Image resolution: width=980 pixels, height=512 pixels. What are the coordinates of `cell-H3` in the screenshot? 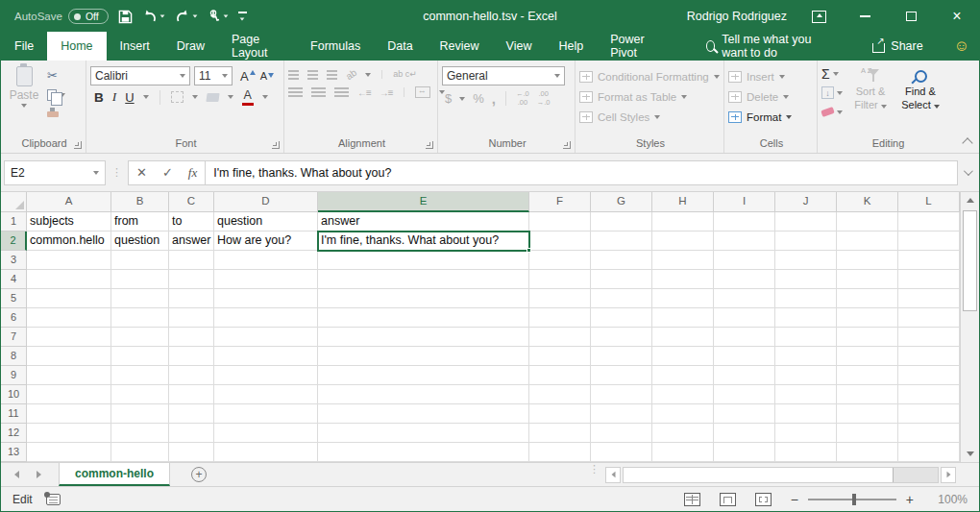 It's located at (683, 260).